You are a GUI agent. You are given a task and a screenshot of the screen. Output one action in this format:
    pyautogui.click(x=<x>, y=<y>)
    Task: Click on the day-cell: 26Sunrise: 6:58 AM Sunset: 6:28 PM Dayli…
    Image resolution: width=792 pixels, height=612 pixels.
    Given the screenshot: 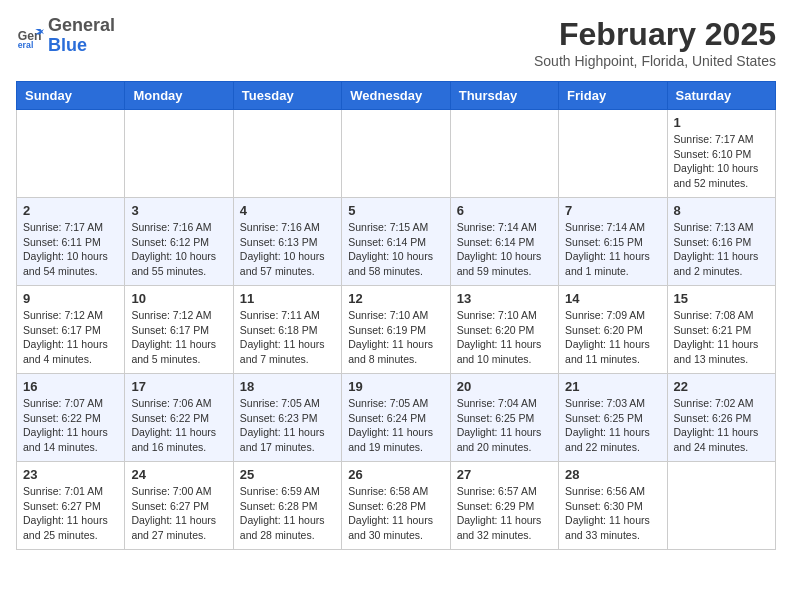 What is the action you would take?
    pyautogui.click(x=396, y=506)
    